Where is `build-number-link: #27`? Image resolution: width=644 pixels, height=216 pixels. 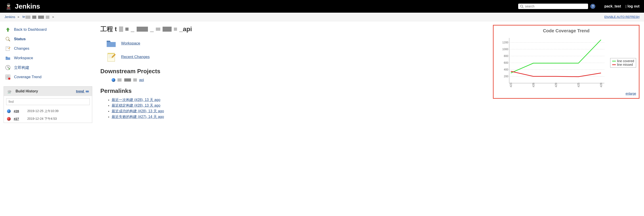
build-number-link: #27 is located at coordinates (20, 119).